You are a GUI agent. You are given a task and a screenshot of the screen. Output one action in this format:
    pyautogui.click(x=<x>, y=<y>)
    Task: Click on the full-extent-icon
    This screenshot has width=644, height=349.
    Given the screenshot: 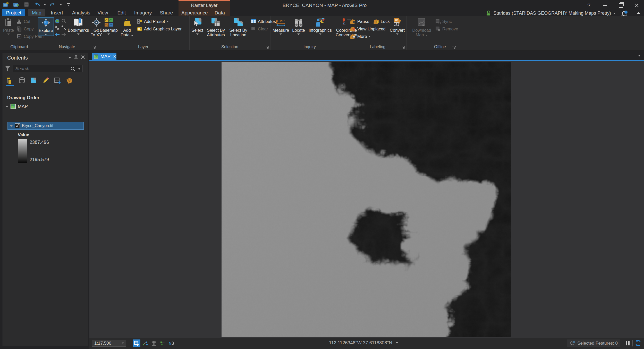 What is the action you would take?
    pyautogui.click(x=57, y=21)
    